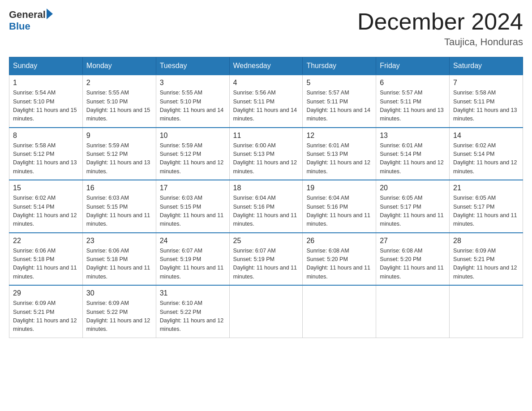 Image resolution: width=532 pixels, height=411 pixels. Describe the element at coordinates (27, 15) in the screenshot. I see `logo-general-text: General` at that location.